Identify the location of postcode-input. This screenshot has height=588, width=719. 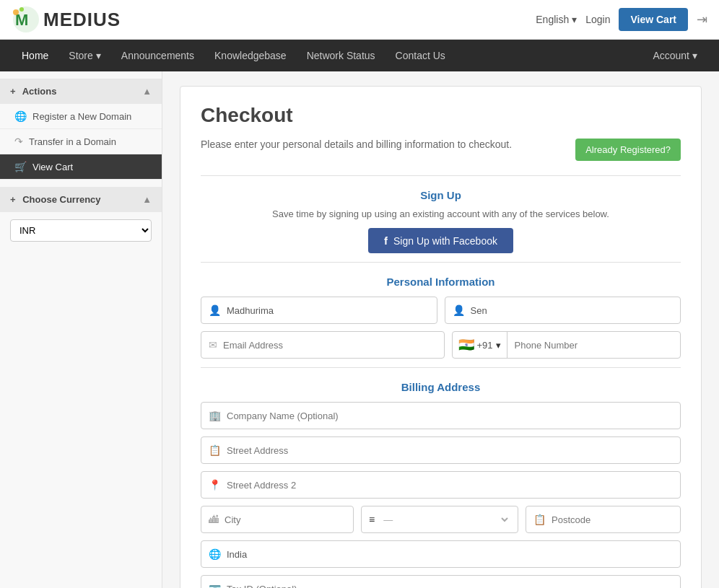
(612, 519).